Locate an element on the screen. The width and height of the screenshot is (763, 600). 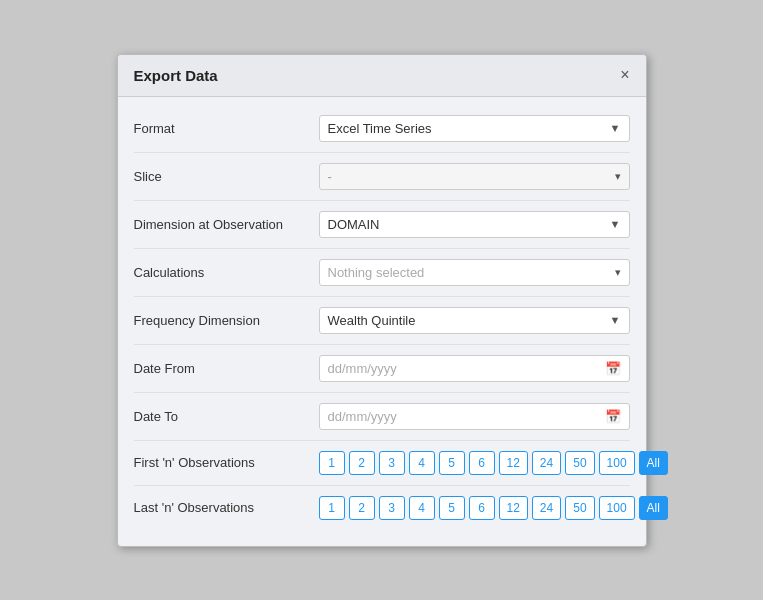
last-n-btn-6: 6 is located at coordinates (482, 508).